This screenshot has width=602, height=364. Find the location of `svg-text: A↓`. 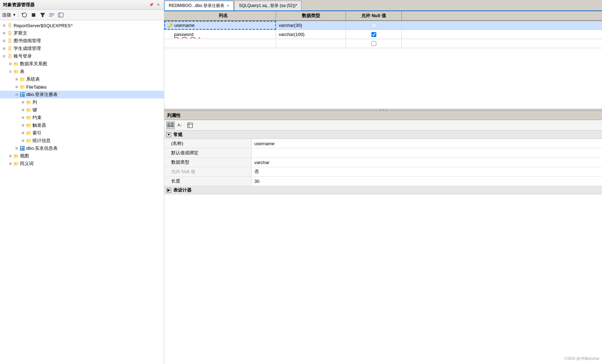

svg-text: A↓ is located at coordinates (180, 125).